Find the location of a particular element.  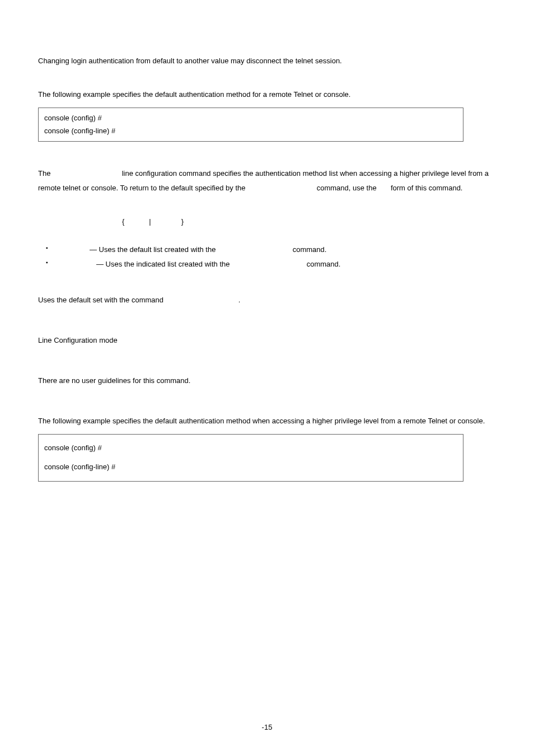

command-description: The line configuration command specifies… is located at coordinates (267, 181).